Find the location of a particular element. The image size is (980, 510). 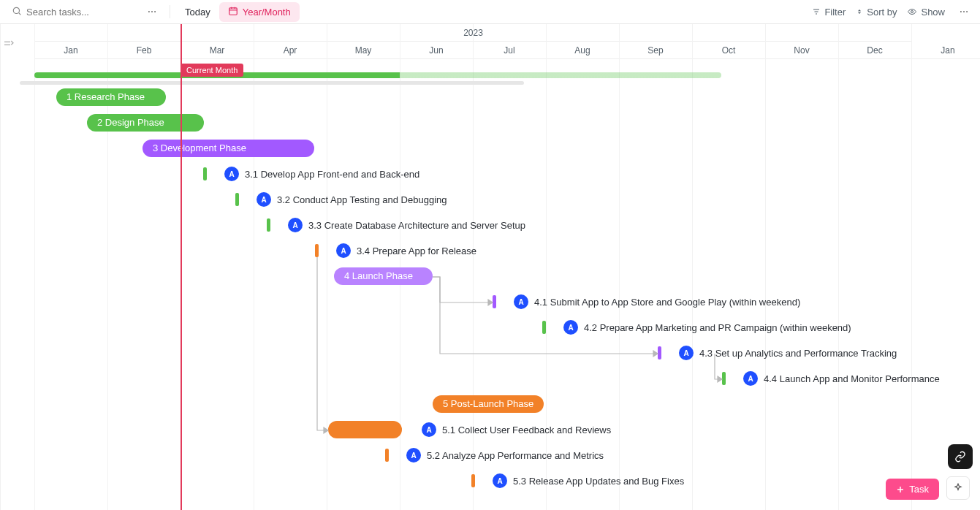

view-mode-pill: Year/Month is located at coordinates (259, 12).